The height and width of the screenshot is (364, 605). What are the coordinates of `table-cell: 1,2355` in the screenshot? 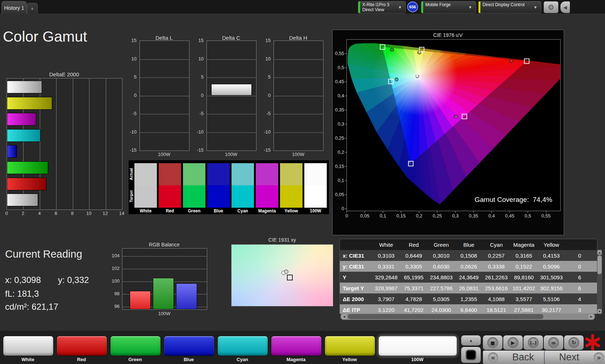 It's located at (469, 299).